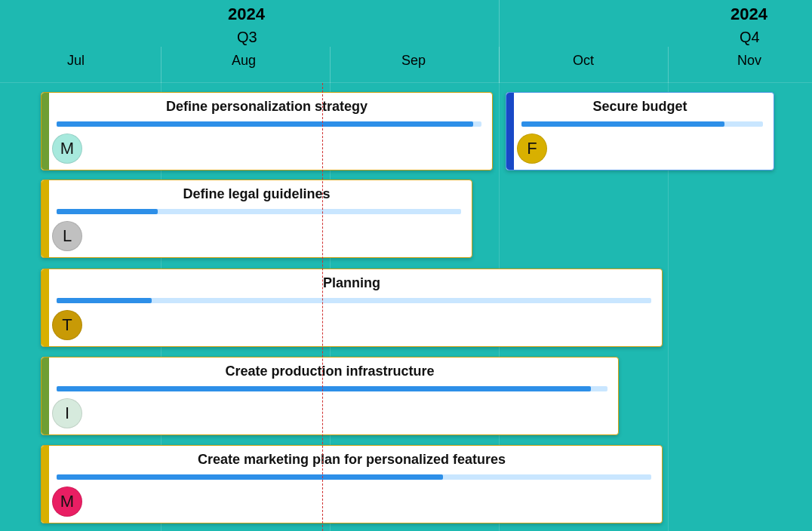  What do you see at coordinates (640, 104) in the screenshot?
I see `task-title: Secure budget` at bounding box center [640, 104].